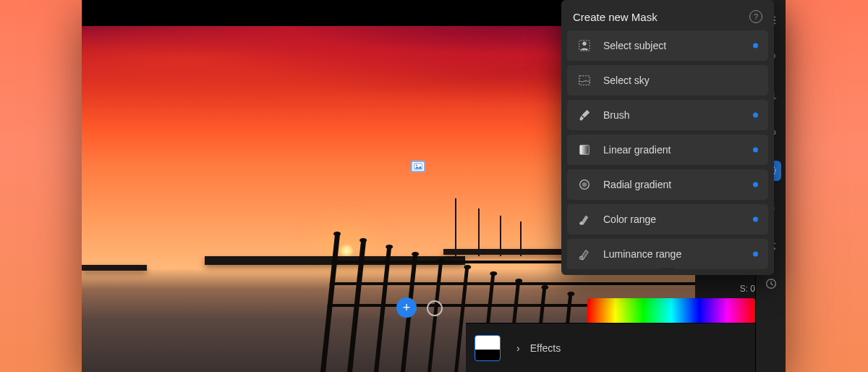 This screenshot has height=372, width=868. I want to click on popover-title: Create new Mask, so click(615, 17).